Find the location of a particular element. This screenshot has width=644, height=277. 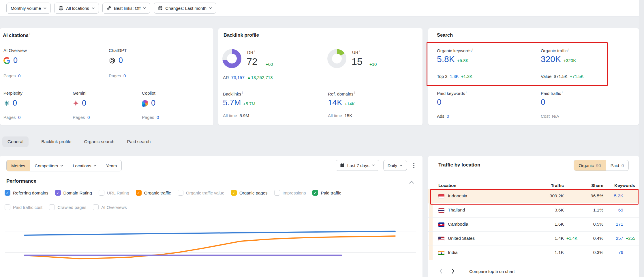

organic-traffic-subline: Value $71.5K +71.5K is located at coordinates (562, 76).